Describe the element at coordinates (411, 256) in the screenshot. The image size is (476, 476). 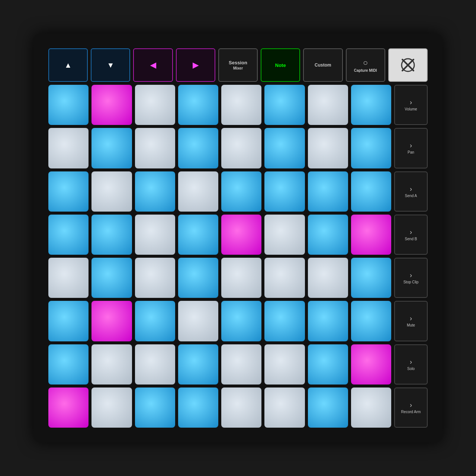
I see `side-buttons: › Volume › Pan › Send A › Send B › Stop …` at that location.